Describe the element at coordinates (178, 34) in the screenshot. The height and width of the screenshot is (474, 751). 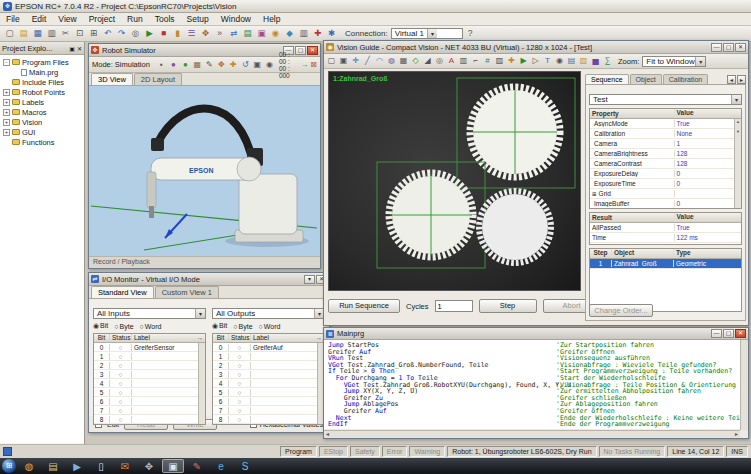
I see `pause-icon: ▮` at that location.